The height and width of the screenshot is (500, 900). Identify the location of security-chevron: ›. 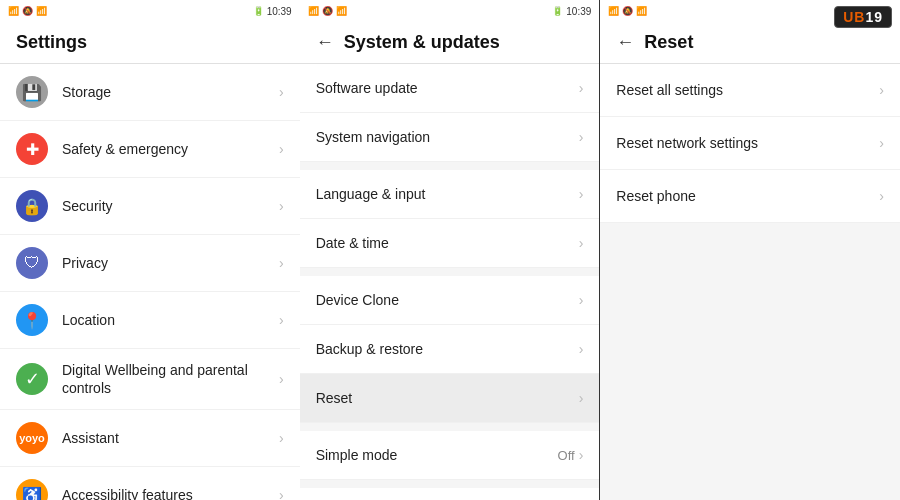
(282, 206).